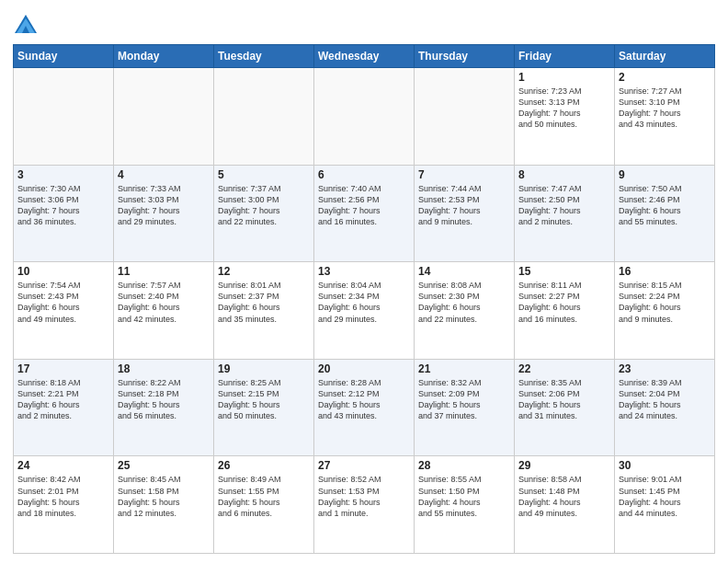  I want to click on day-info: Sunrise: 8:11 AM Sunset: 2:27 PM Dayligh…, so click(564, 302).